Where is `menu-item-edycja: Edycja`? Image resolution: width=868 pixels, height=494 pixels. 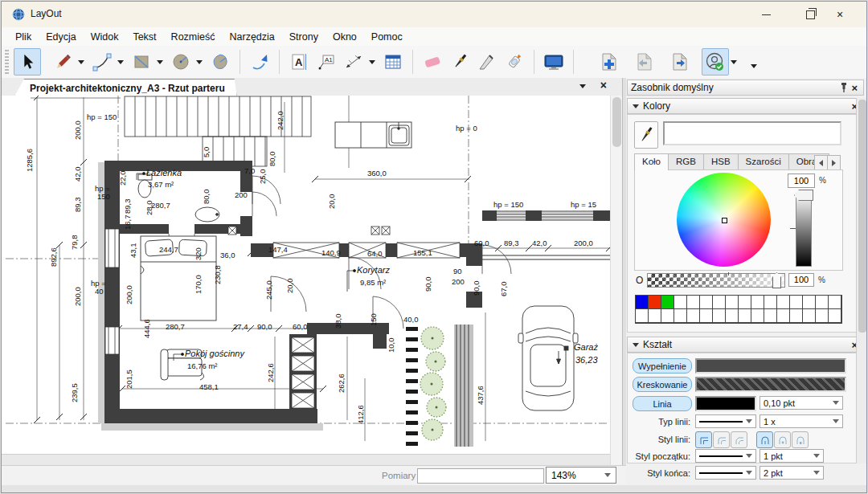
menu-item-edycja: Edycja is located at coordinates (61, 37).